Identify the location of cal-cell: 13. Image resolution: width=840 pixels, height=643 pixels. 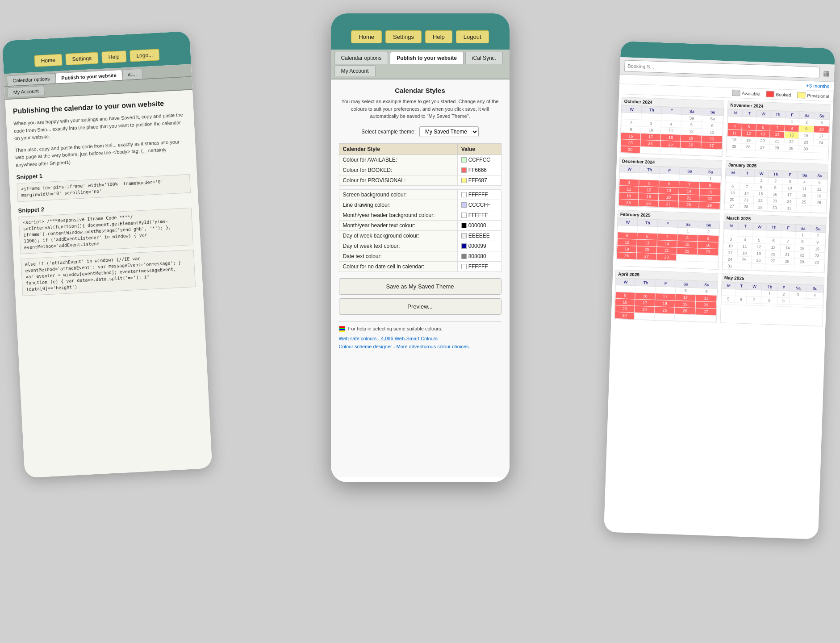
(647, 243).